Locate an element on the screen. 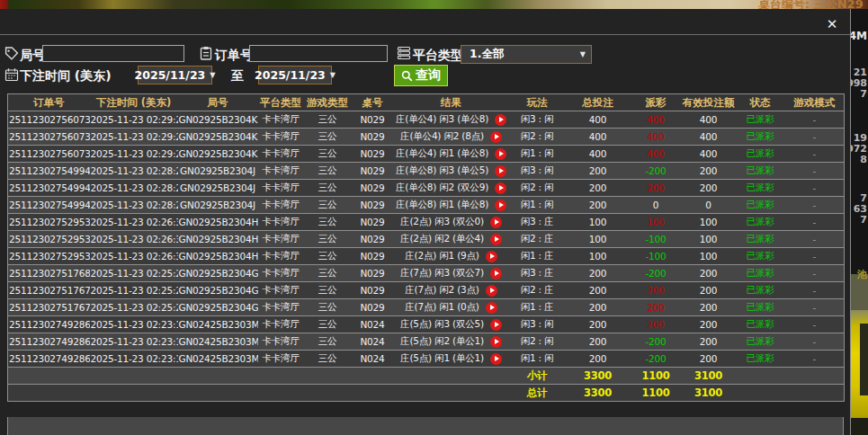  cell-play-type: 闲1 : 庄 is located at coordinates (538, 307).